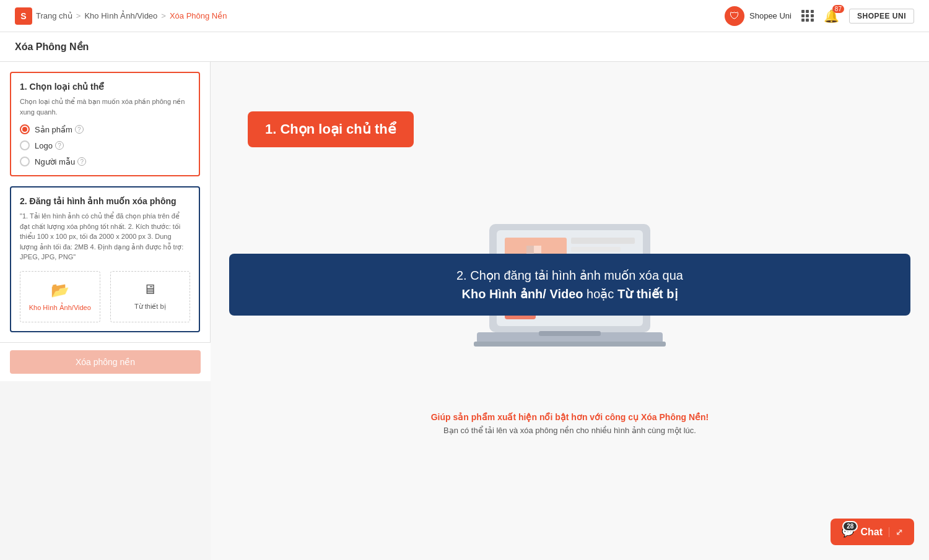  Describe the element at coordinates (121, 16) in the screenshot. I see `breadcrumb-media: Kho Hình Ảnh/Video` at that location.